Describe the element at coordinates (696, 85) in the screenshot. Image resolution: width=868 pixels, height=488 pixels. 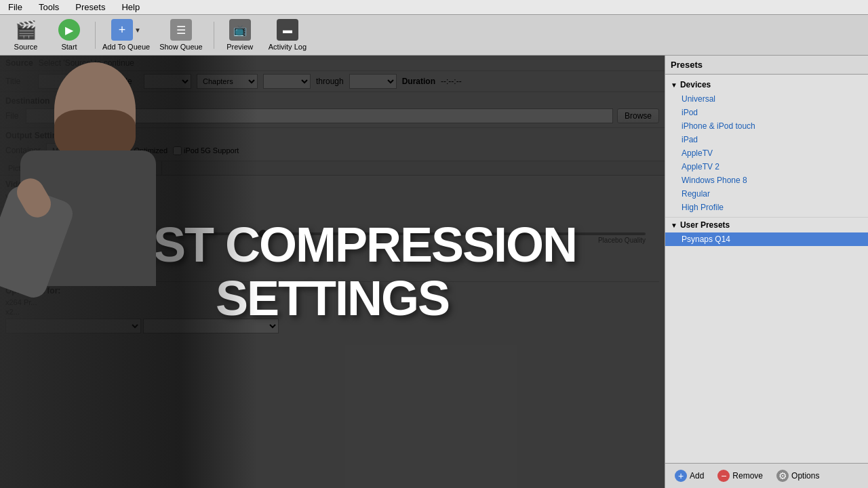
I see `devices-group-label: Devices` at that location.